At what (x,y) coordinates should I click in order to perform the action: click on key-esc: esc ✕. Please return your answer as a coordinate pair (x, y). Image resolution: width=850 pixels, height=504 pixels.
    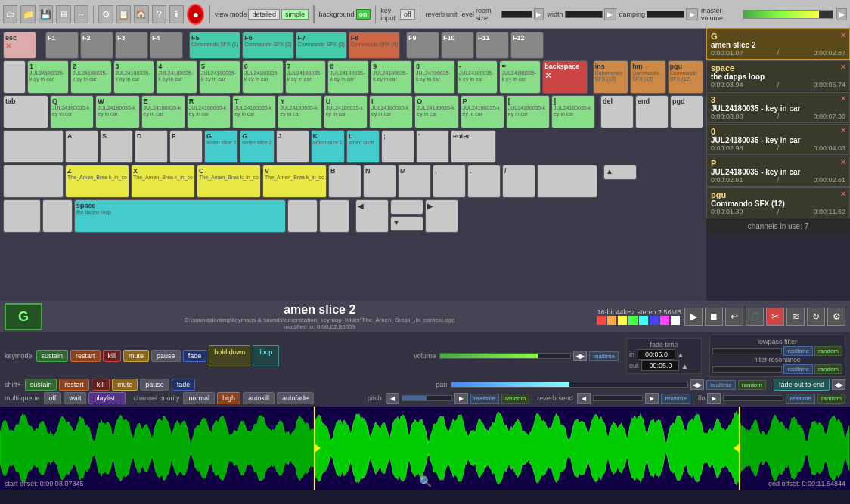
    Looking at the image, I should click on (20, 45).